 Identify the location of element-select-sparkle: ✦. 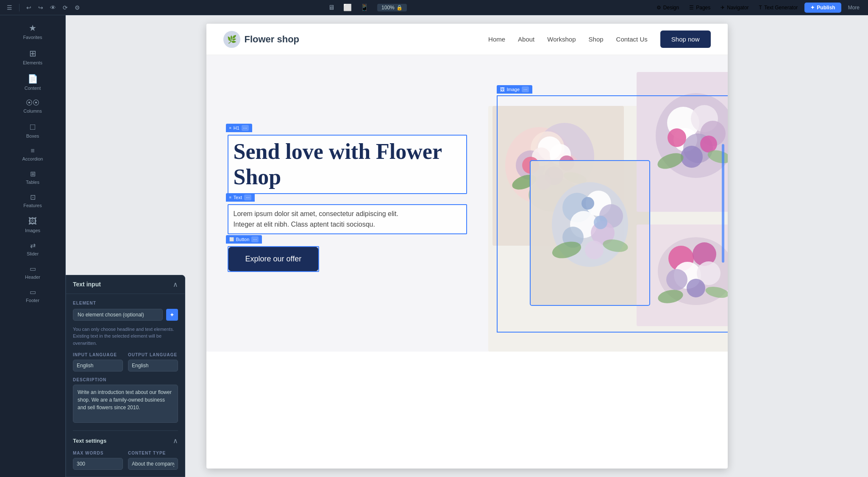
(172, 315).